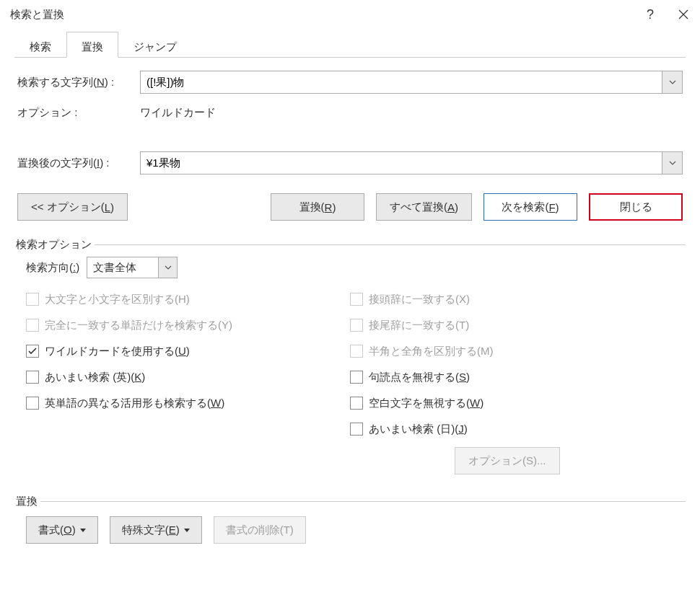  Describe the element at coordinates (132, 268) in the screenshot. I see `search-direction-select: 文書全体` at that location.